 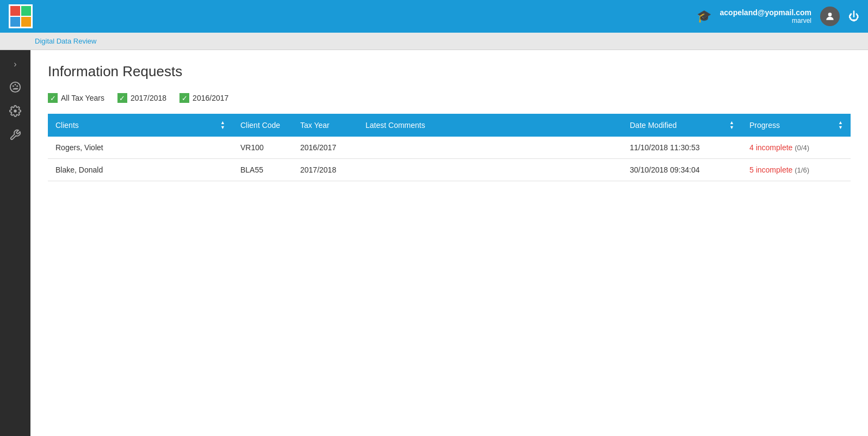 I want to click on filter-all-tax-years: ✓ All Tax Years, so click(x=76, y=98).